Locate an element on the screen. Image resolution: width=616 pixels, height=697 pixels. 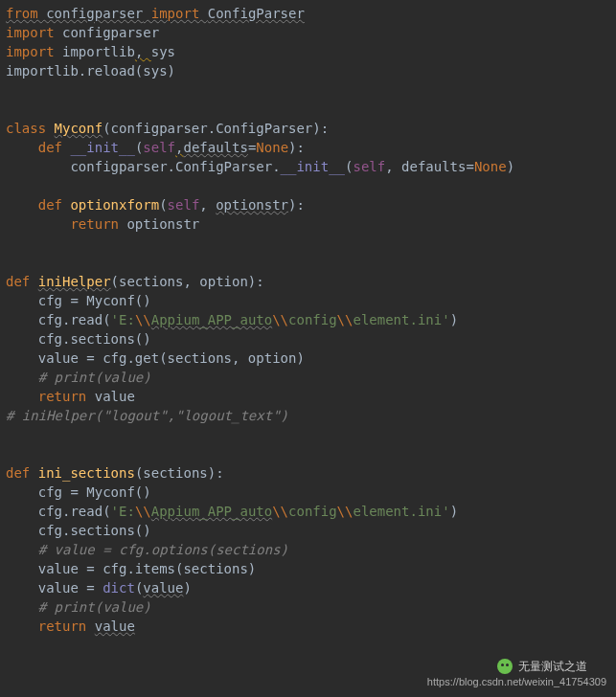
code-line: configparser.ConfigParser.__init__(self,… is located at coordinates (261, 167).